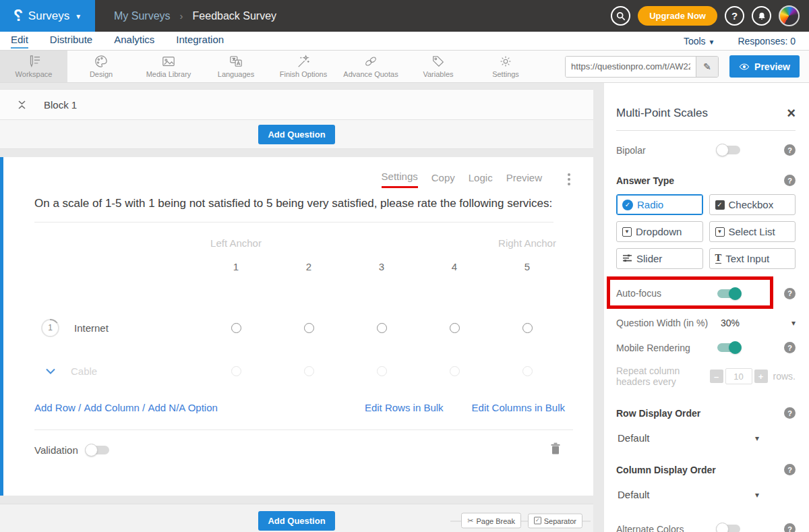 The height and width of the screenshot is (532, 809). I want to click on surveys-menu: ? Surveys ▼, so click(47, 16).